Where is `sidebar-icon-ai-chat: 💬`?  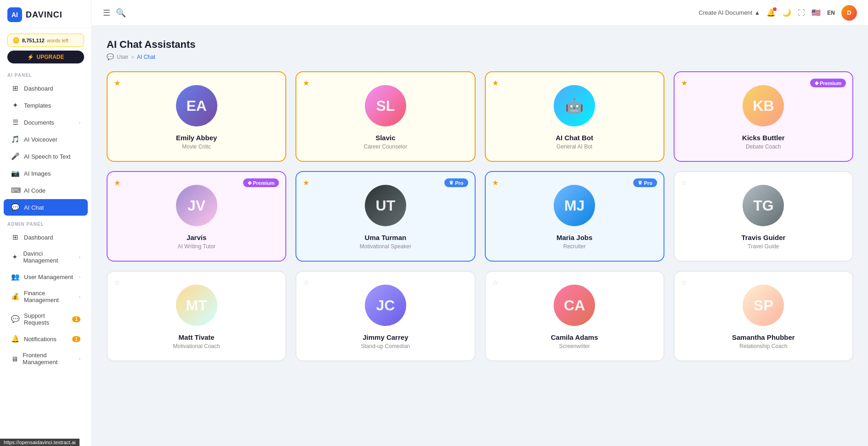
sidebar-icon-ai-chat: 💬 is located at coordinates (15, 207).